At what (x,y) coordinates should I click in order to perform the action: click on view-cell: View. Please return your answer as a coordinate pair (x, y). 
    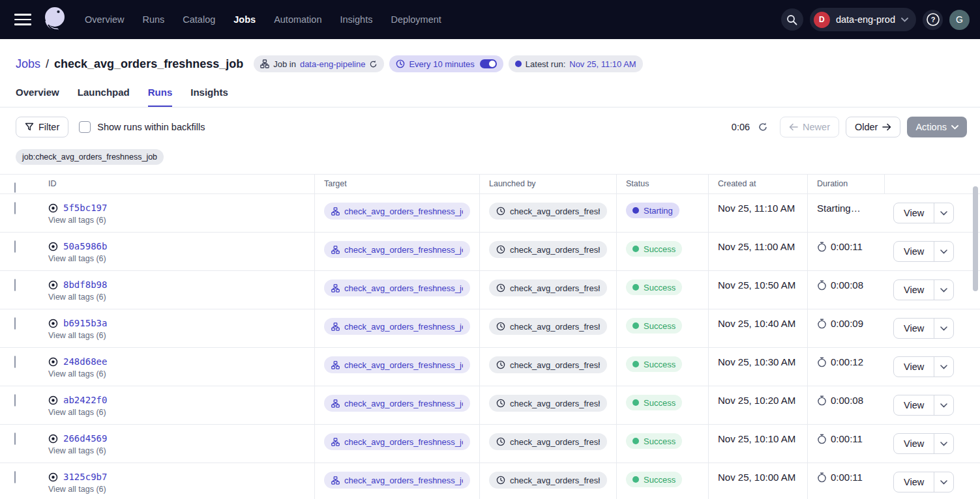
    Looking at the image, I should click on (932, 481).